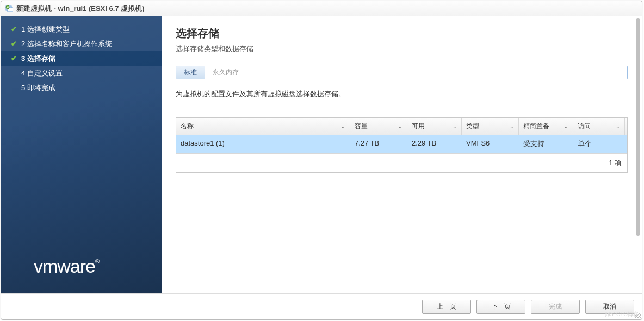 Image resolution: width=644 pixels, height=321 pixels. What do you see at coordinates (401, 34) in the screenshot?
I see `page-title: 选择存储` at bounding box center [401, 34].